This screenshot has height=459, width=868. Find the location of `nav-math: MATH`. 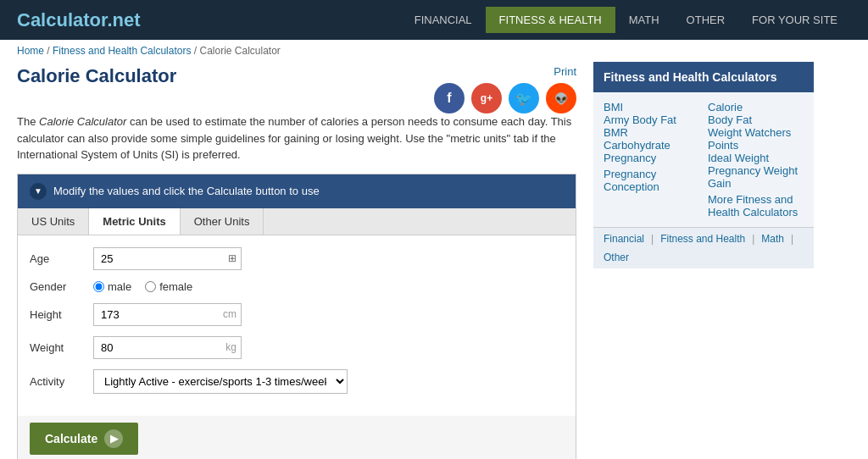

nav-math: MATH is located at coordinates (644, 20).